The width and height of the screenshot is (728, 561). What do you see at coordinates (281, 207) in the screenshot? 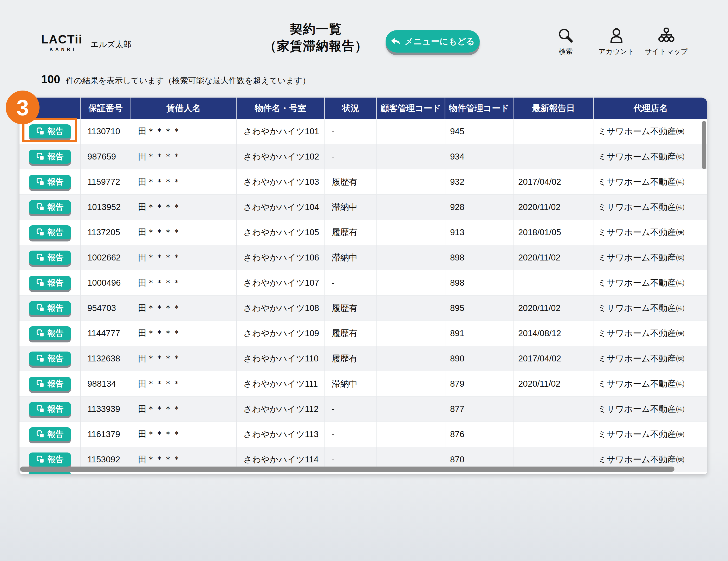
I see `cell-property-name: さわやかハイツ104` at bounding box center [281, 207].